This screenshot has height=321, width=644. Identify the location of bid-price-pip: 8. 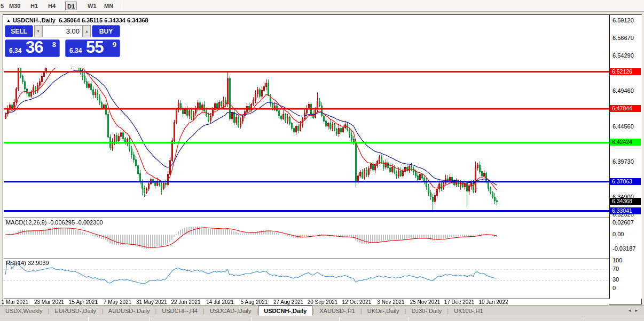
(54, 45).